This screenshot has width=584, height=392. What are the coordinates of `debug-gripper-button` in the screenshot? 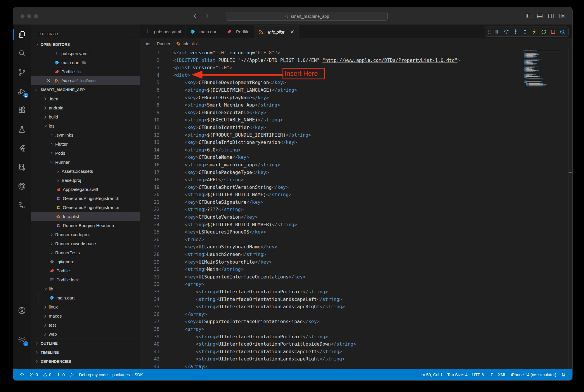 It's located at (489, 32).